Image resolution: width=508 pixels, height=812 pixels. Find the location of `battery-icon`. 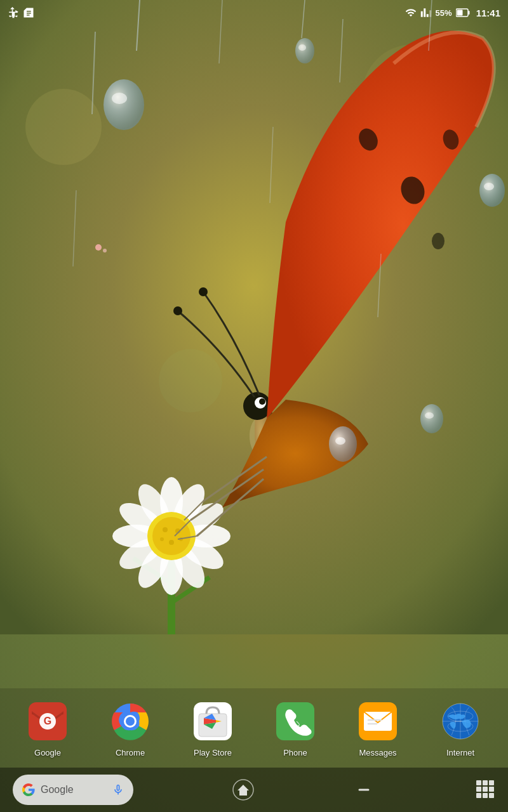

battery-icon is located at coordinates (463, 13).